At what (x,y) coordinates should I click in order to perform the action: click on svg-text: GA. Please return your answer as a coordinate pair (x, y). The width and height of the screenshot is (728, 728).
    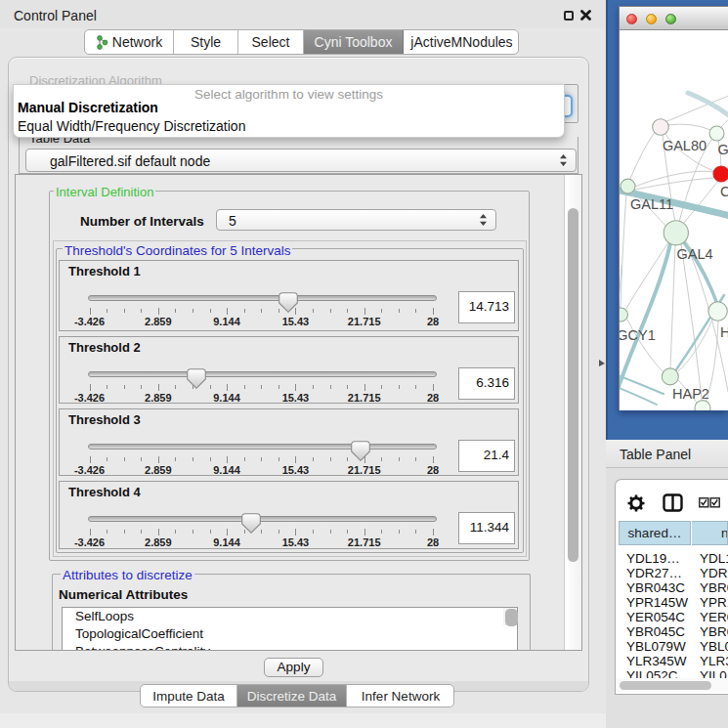
    Looking at the image, I should click on (723, 150).